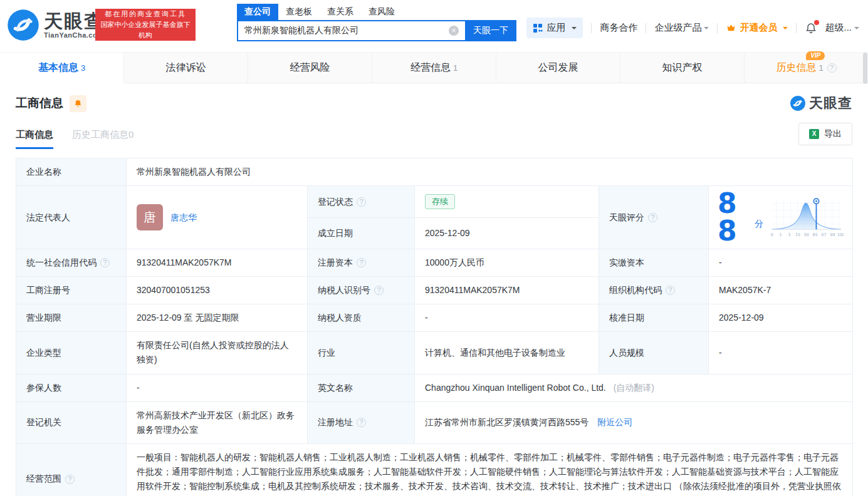 The width and height of the screenshot is (868, 496). Describe the element at coordinates (435, 318) in the screenshot. I see `table-row: 营业期限 2025-12-09 至 无固定期限 纳税人资质 - 核准日期 202…` at that location.